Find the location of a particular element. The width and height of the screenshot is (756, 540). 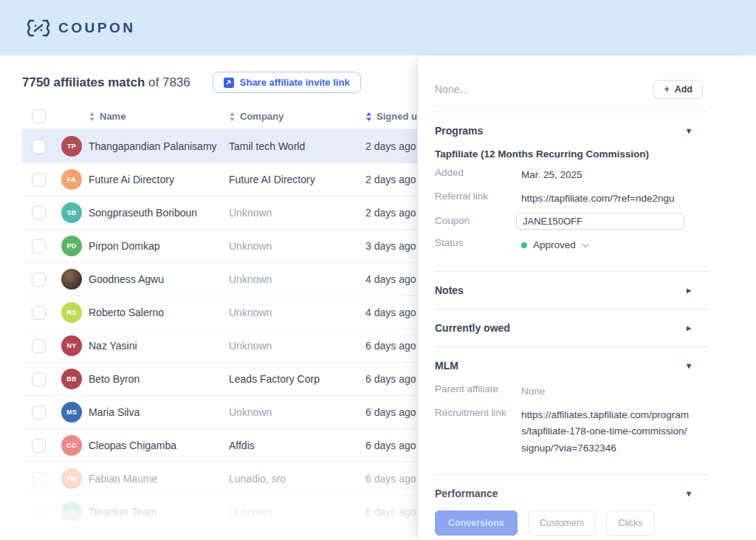

notes-title: Notes is located at coordinates (449, 290).